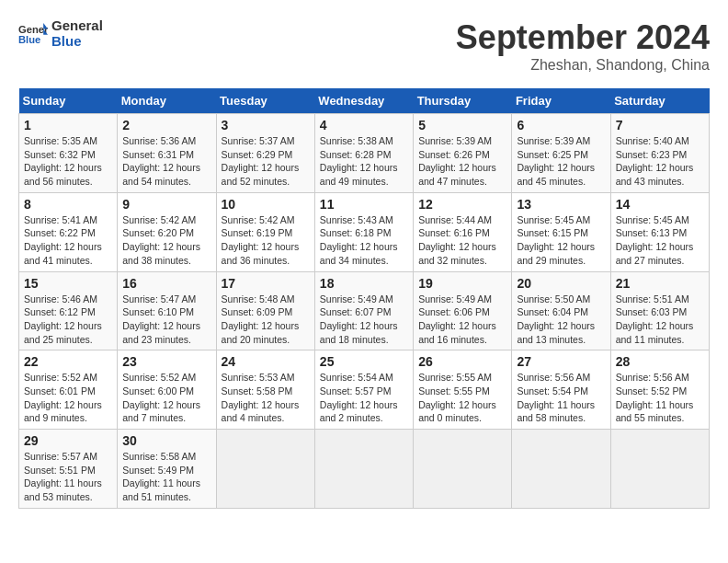  Describe the element at coordinates (68, 283) in the screenshot. I see `day-number: 15` at that location.